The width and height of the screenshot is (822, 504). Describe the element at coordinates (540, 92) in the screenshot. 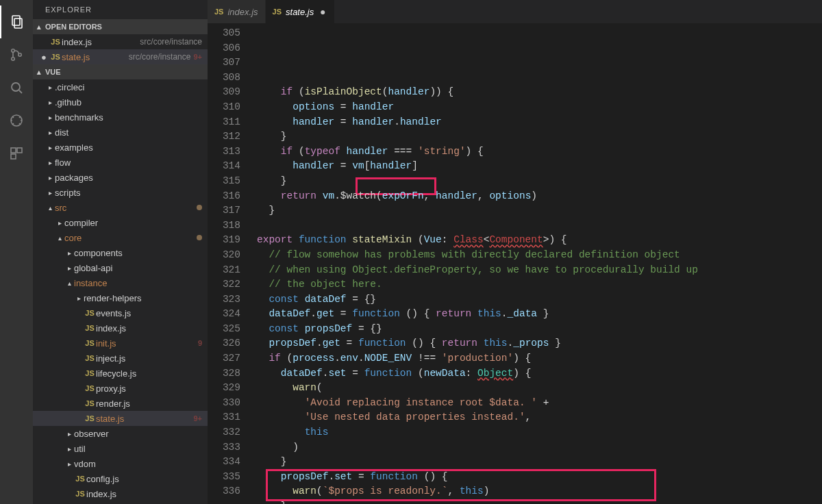

I see `code-line: if (isPlainObject(handler)) {` at that location.